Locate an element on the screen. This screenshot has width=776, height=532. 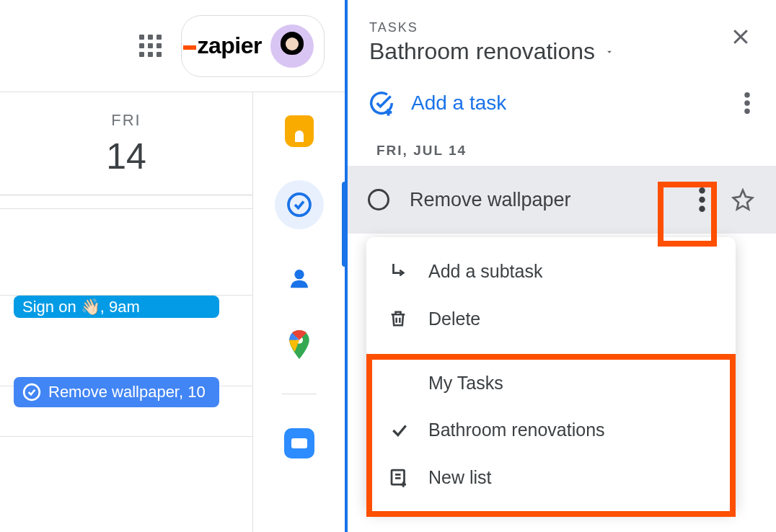
list-title: Bathroom renovations is located at coordinates (482, 52).